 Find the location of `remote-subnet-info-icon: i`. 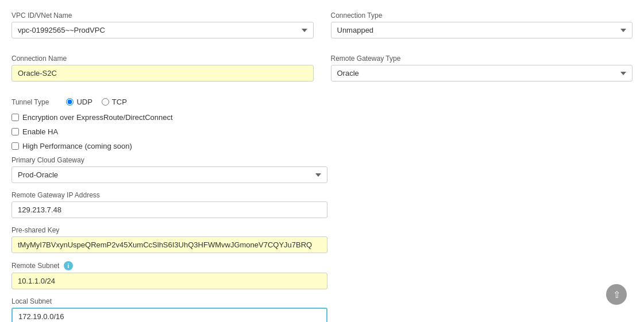

remote-subnet-info-icon: i is located at coordinates (68, 266).